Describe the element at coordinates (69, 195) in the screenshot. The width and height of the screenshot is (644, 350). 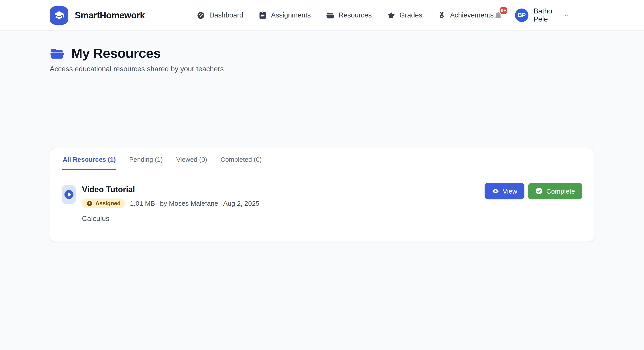
I see `resource-thumbnail` at that location.